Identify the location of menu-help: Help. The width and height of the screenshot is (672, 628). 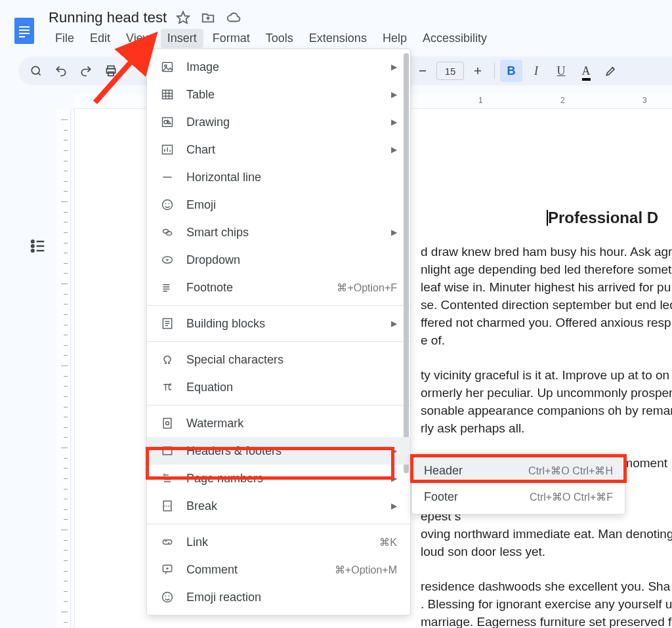
(395, 38).